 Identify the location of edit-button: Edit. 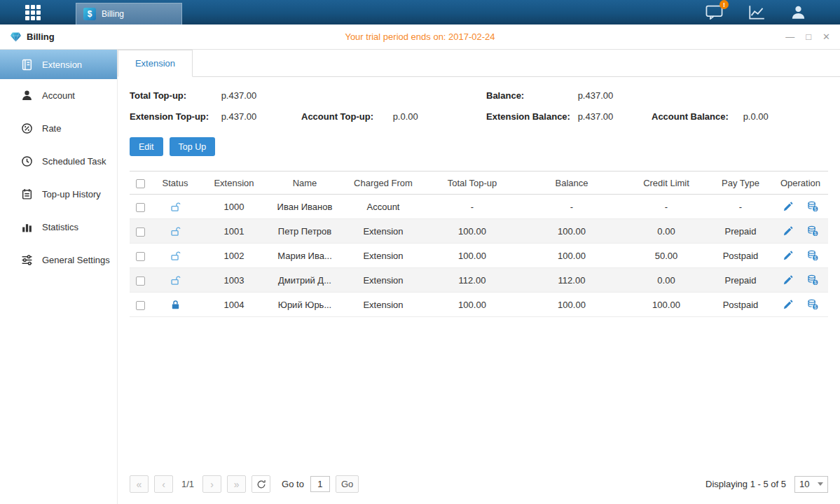
(146, 147).